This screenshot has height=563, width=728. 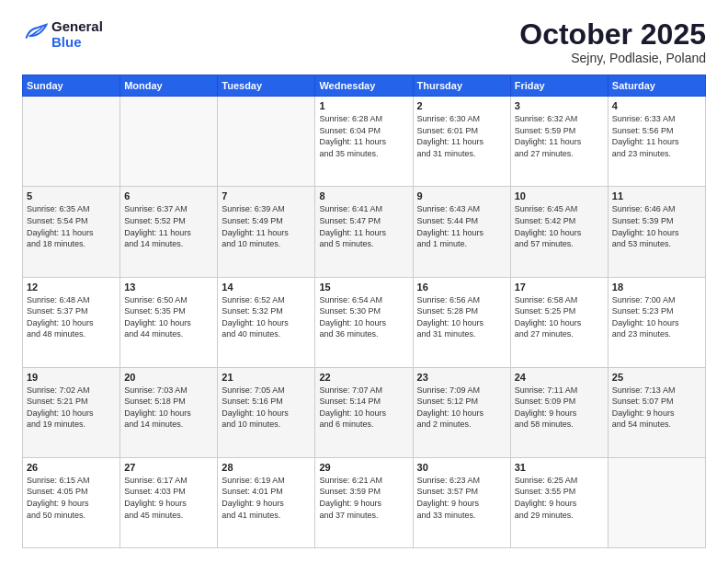 I want to click on day-info: Sunrise: 6:41 AMSunset: 5:47 PMDaylight:…, so click(x=364, y=226).